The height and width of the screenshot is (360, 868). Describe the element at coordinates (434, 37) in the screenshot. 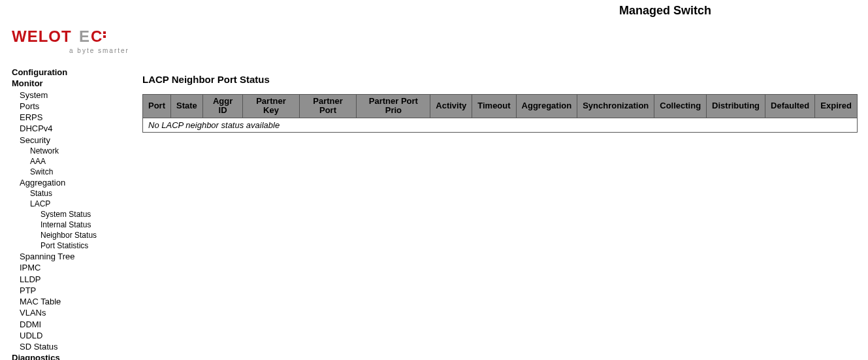

I see `brand-logo: WELOT E C a byte smarter` at that location.